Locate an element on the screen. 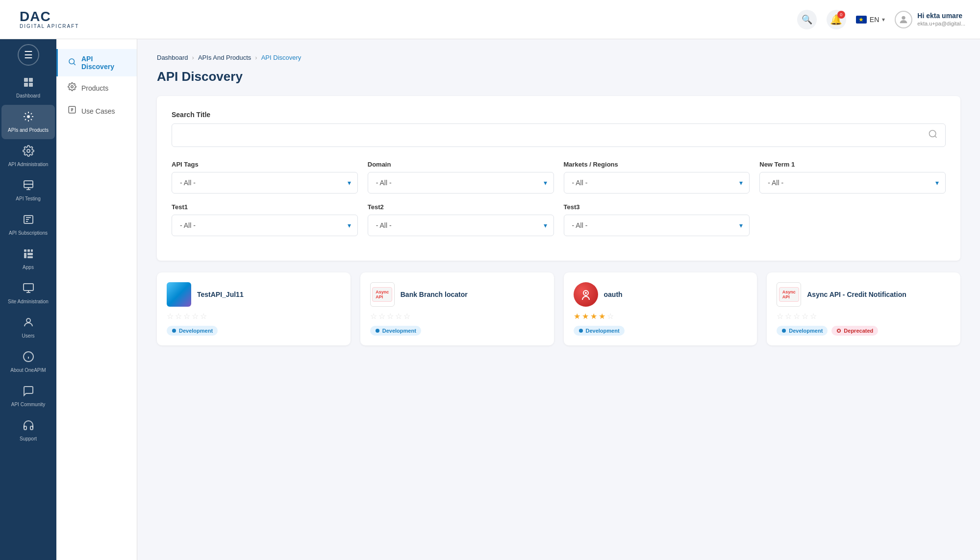 Image resolution: width=980 pixels, height=560 pixels. user-area: Hi ekta umare ekta.u+pa@digital... is located at coordinates (930, 20).